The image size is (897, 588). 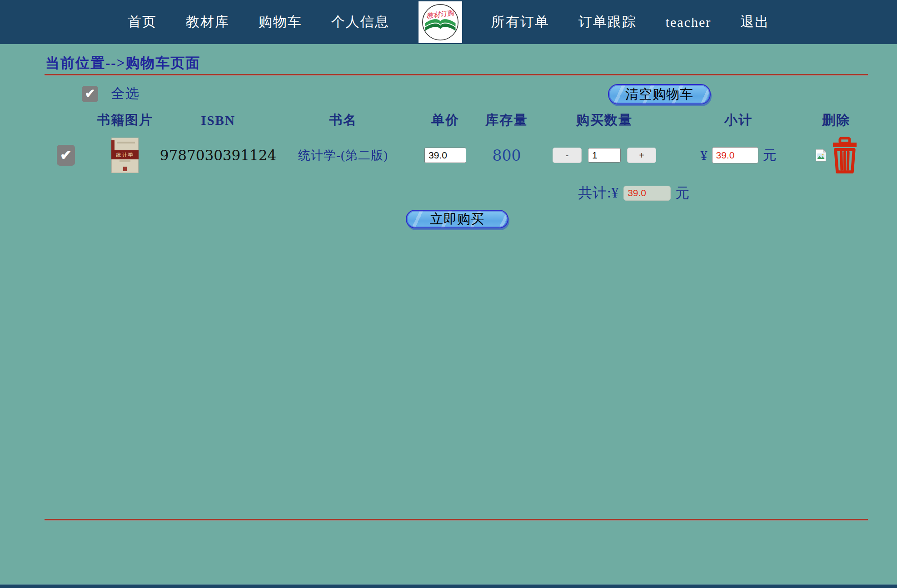 What do you see at coordinates (604, 120) in the screenshot?
I see `header-quantity: 购买数量` at bounding box center [604, 120].